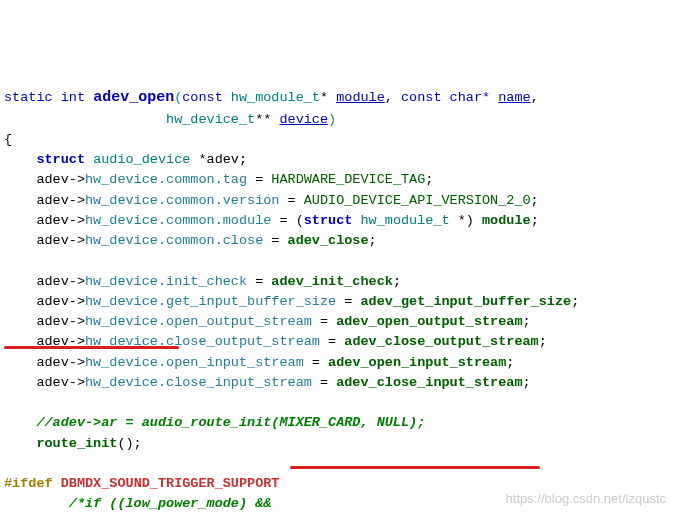 The width and height of the screenshot is (676, 514). What do you see at coordinates (230, 422) in the screenshot?
I see `comment-line: //adev->ar = audio_route_init(MIXER_CARD…` at bounding box center [230, 422].